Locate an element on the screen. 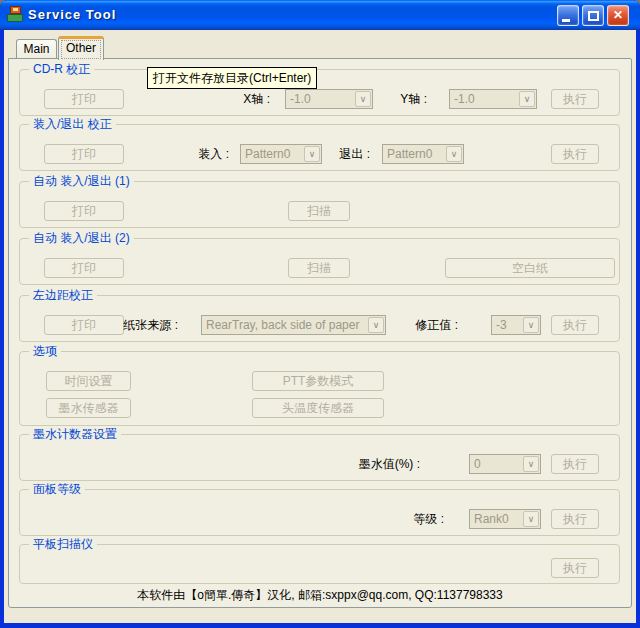  tooltip: 打开文件存放目录(Ctrl+Enter) is located at coordinates (232, 78).